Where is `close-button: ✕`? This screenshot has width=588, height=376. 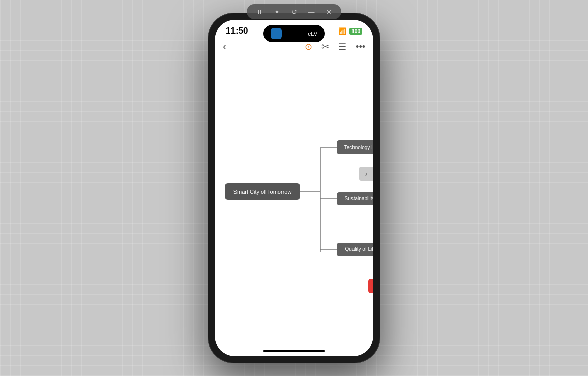 close-button: ✕ is located at coordinates (329, 12).